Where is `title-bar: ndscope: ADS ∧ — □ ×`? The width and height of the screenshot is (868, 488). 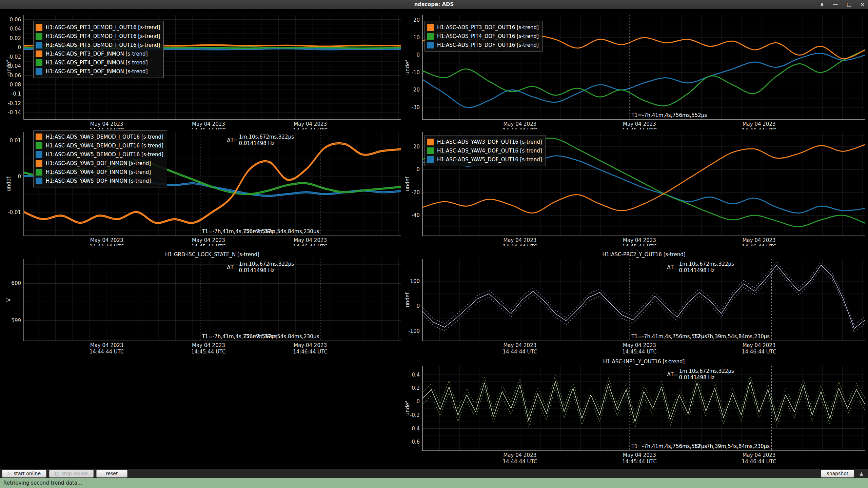 title-bar: ndscope: ADS ∧ — □ × is located at coordinates (434, 5).